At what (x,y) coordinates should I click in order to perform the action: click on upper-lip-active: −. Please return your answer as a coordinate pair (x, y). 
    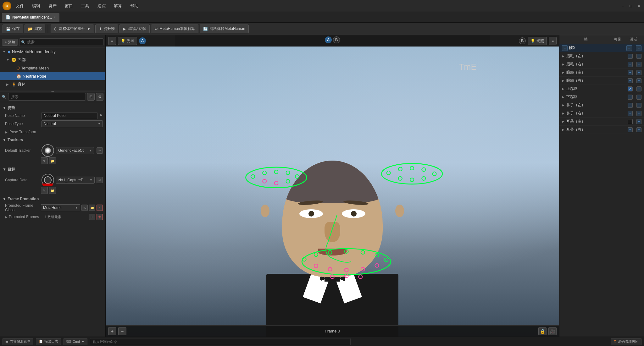
    Looking at the image, I should click on (639, 89).